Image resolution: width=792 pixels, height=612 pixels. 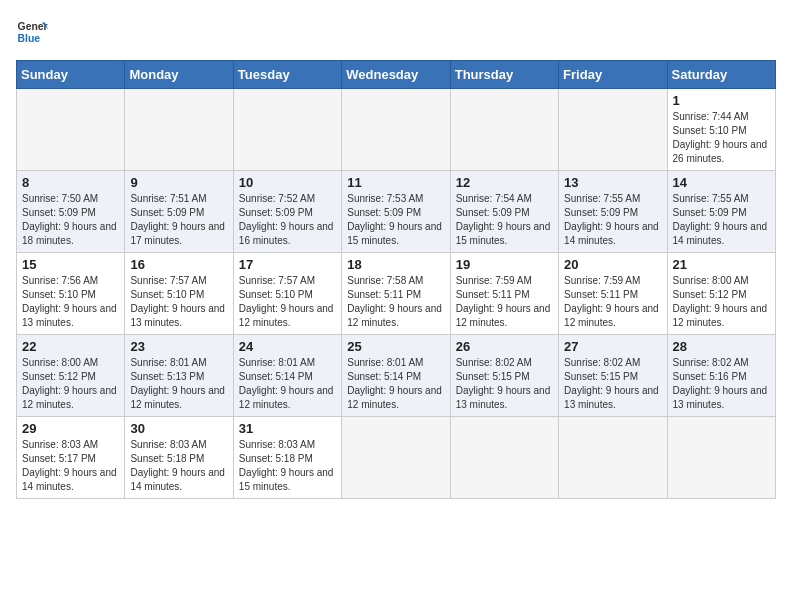 I want to click on day-number: 29, so click(x=70, y=428).